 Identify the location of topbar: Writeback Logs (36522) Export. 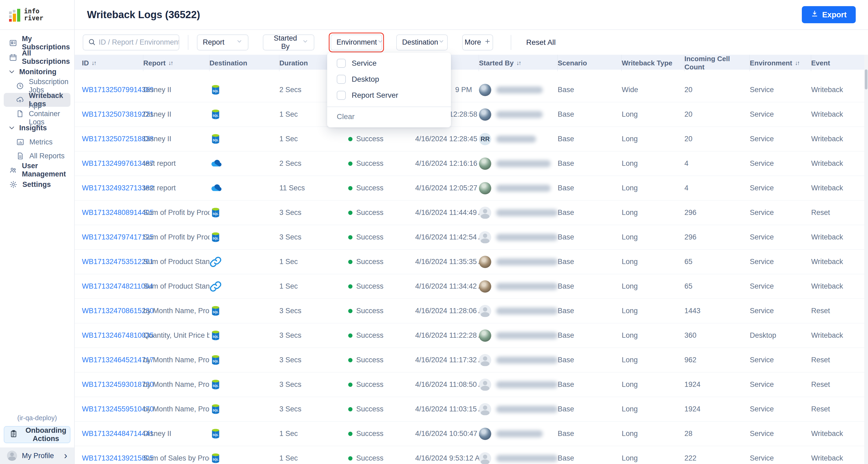
(471, 15).